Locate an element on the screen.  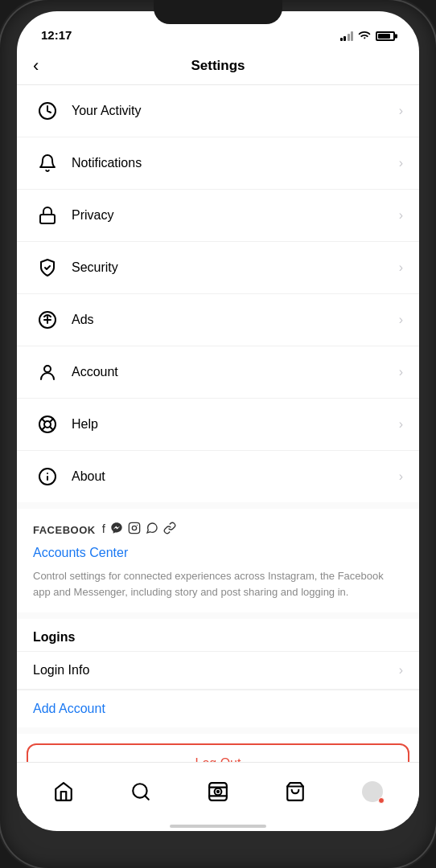
settings-item-privacy: Privacy › is located at coordinates (218, 215).